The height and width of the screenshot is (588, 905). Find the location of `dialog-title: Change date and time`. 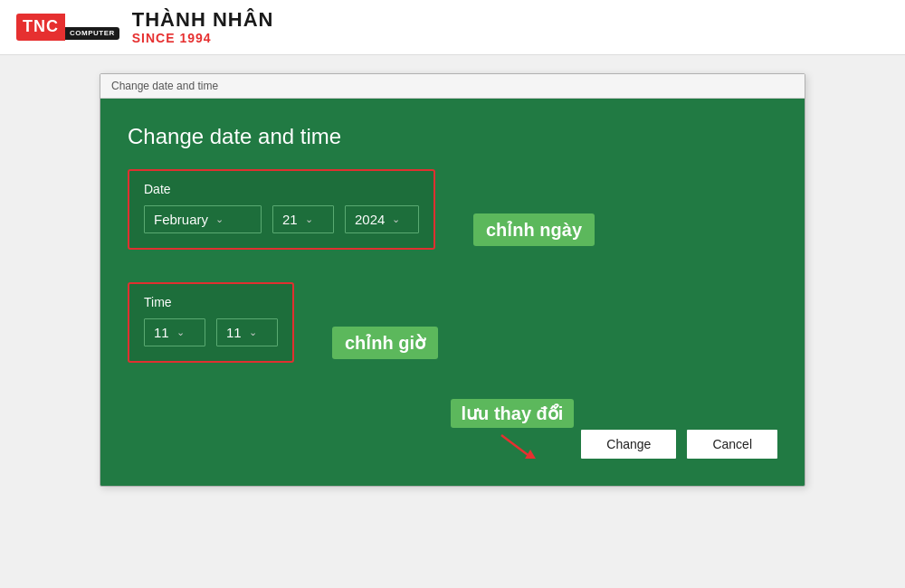

dialog-title: Change date and time is located at coordinates (452, 137).